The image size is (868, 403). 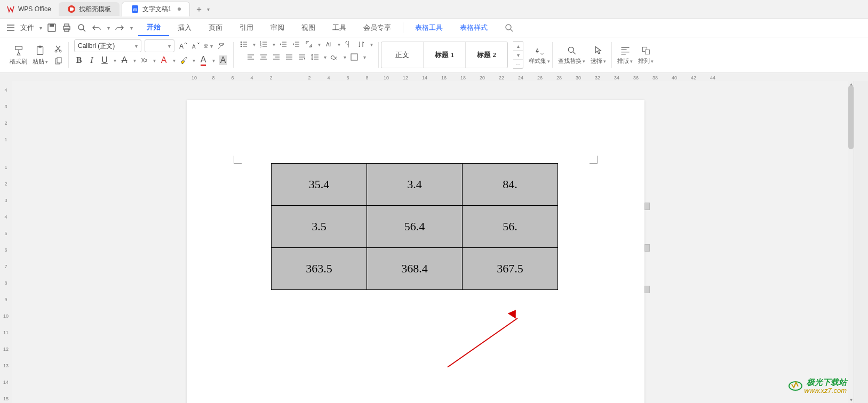 What do you see at coordinates (264, 44) in the screenshot?
I see `numbering-icon: 123` at bounding box center [264, 44].